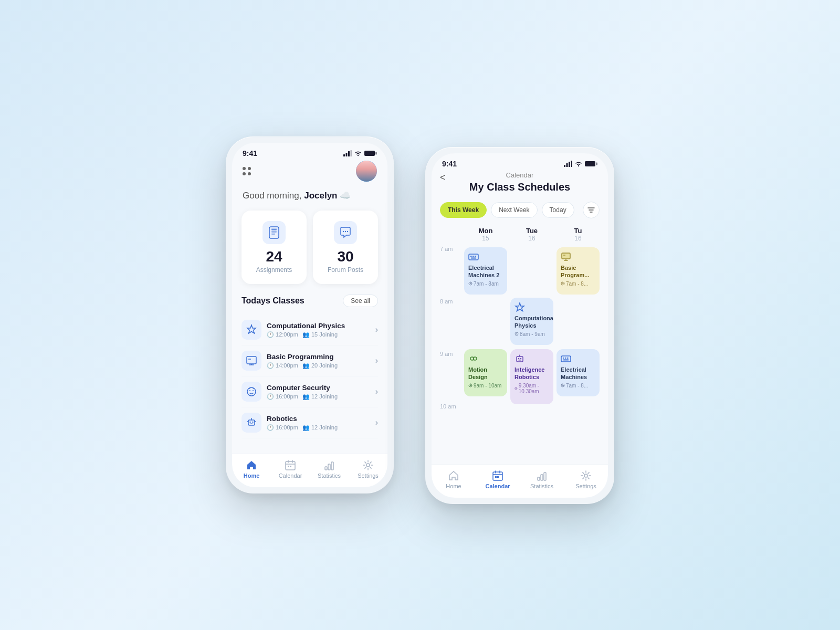  Describe the element at coordinates (360, 301) in the screenshot. I see `see-all-button: See all` at that location.